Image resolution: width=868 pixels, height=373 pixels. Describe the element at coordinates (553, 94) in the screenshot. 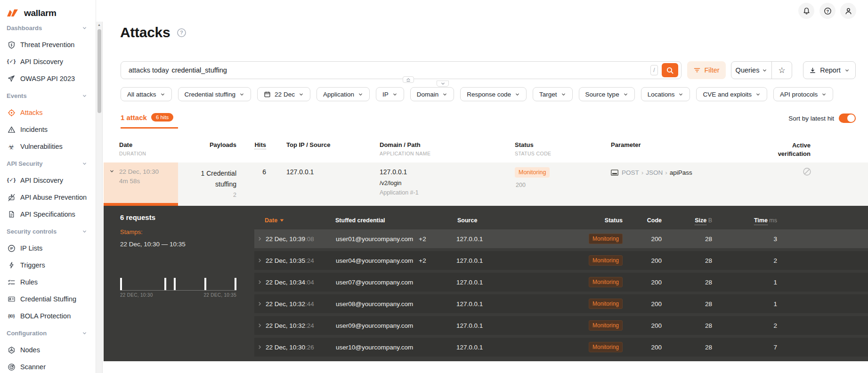

I see `filter-chip: Target` at that location.